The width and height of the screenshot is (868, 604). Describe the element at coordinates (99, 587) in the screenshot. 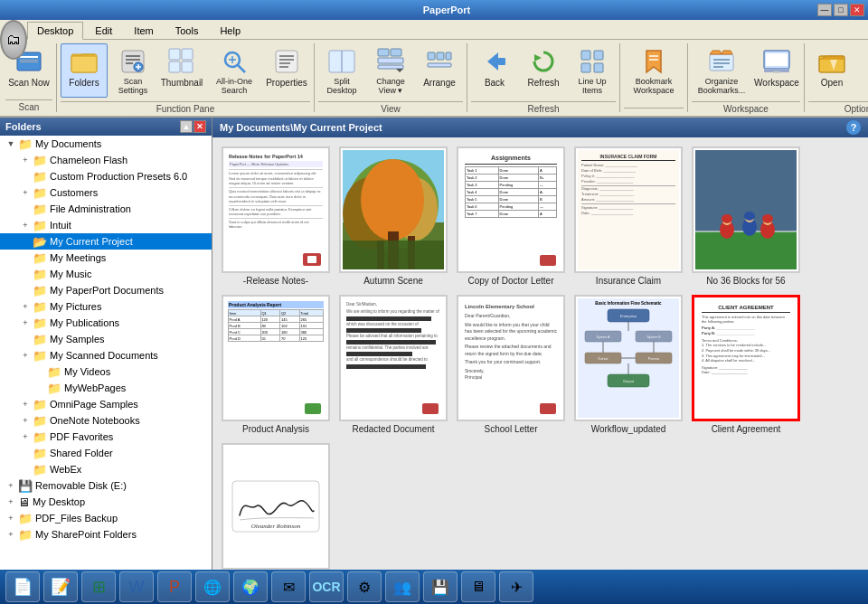

I see `taskbar-excel: ⊞` at that location.